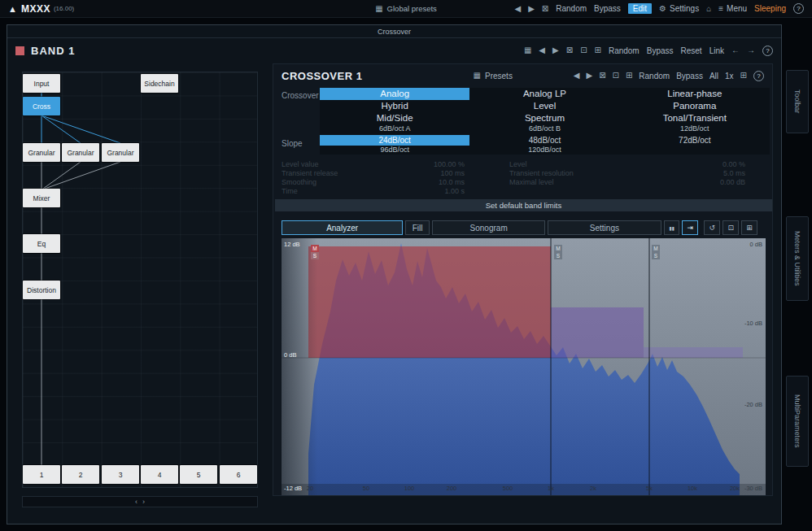 This screenshot has height=531, width=812. Describe the element at coordinates (238, 475) in the screenshot. I see `output-slot-6: 6` at that location.